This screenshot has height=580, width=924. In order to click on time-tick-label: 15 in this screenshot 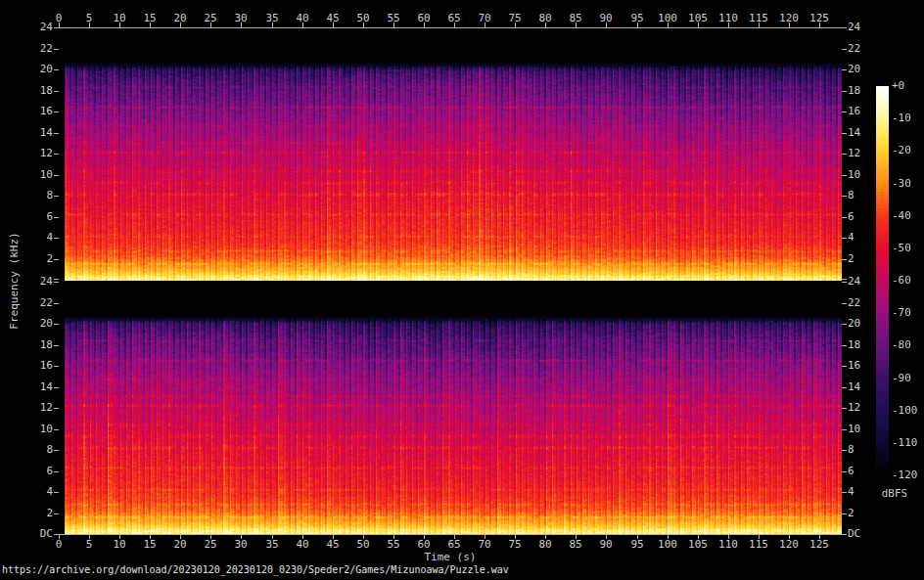, I will do `click(150, 19)`.